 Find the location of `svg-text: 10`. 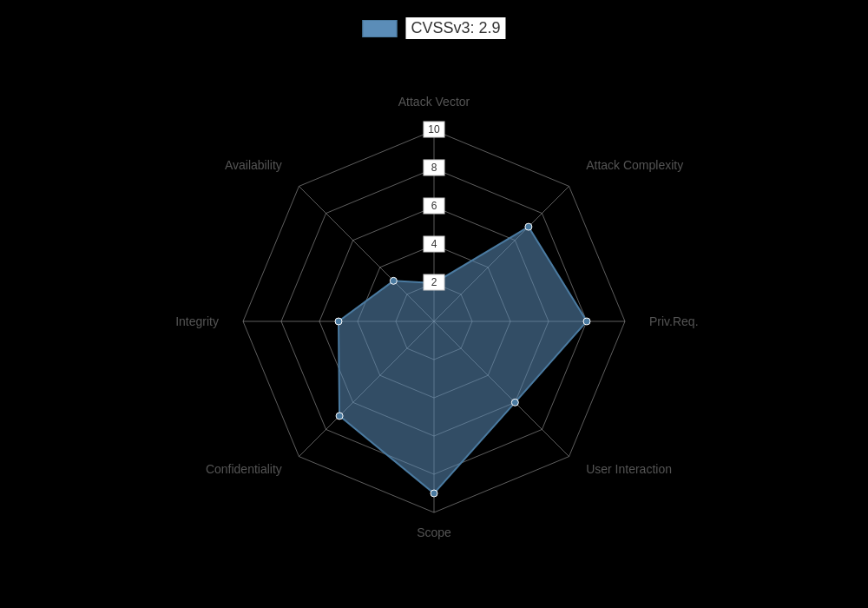

svg-text: 10 is located at coordinates (434, 129).